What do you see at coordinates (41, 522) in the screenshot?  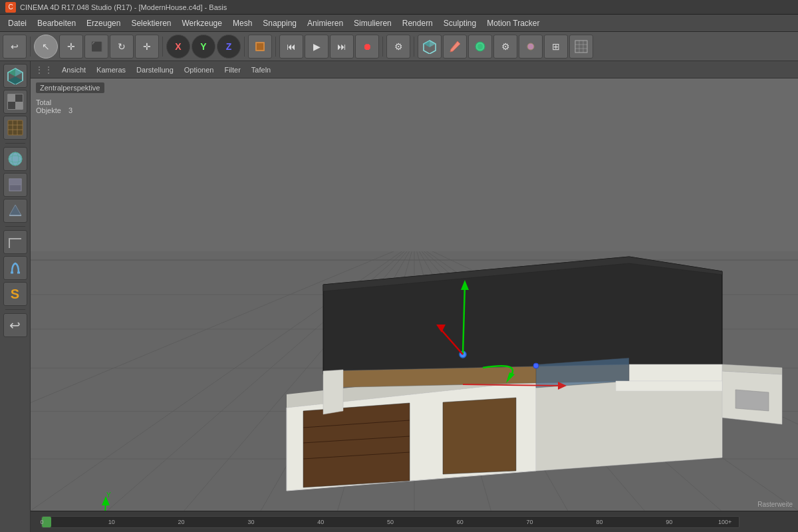 I see `tl-0: 0` at bounding box center [41, 522].